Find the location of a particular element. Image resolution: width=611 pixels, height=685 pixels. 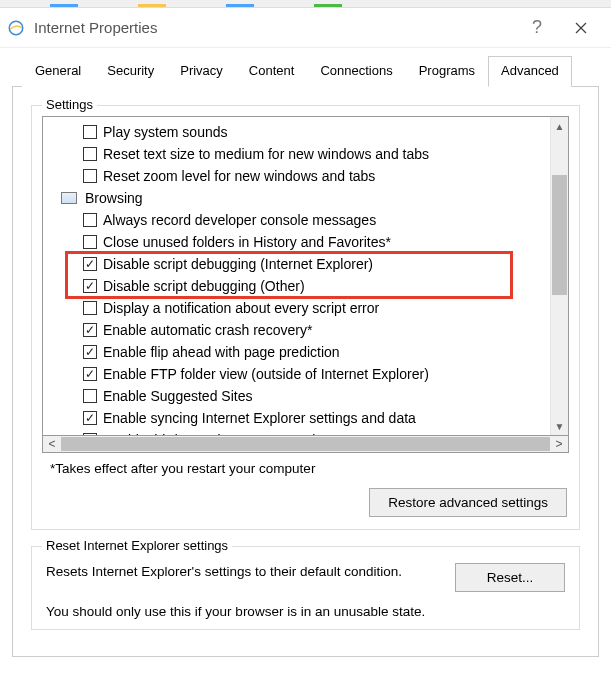

scroll-right-icon: > is located at coordinates (559, 444).